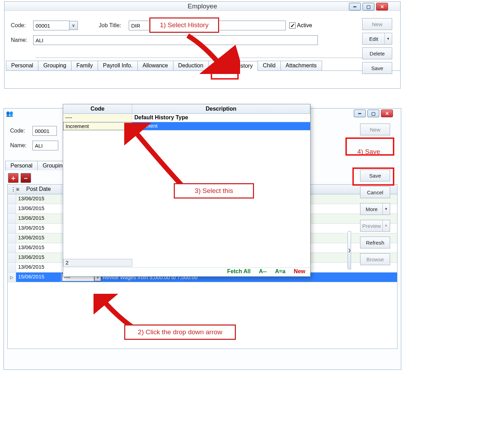 The image size is (485, 448). I want to click on callout-2: 2) Click the drop down arrow, so click(180, 332).